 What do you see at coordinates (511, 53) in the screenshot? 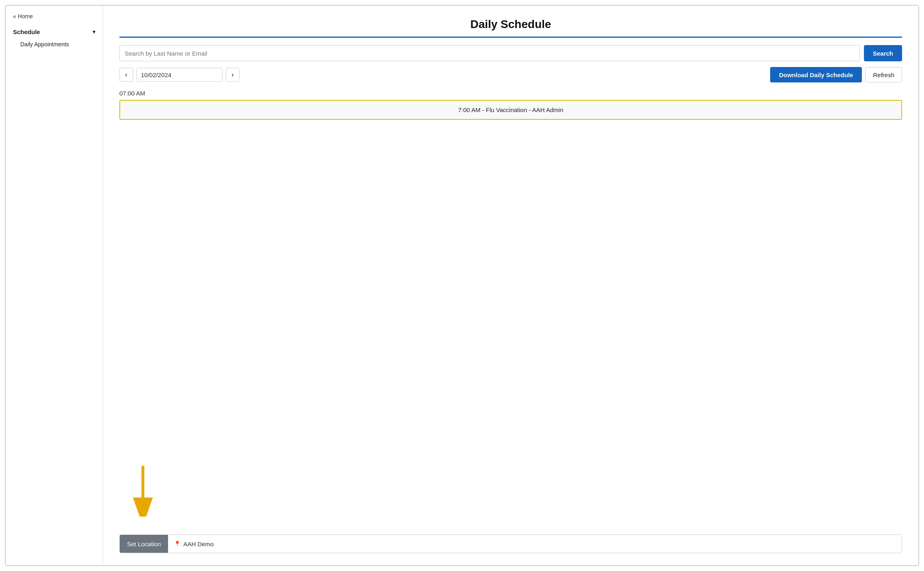
I see `search-row: Search` at bounding box center [511, 53].